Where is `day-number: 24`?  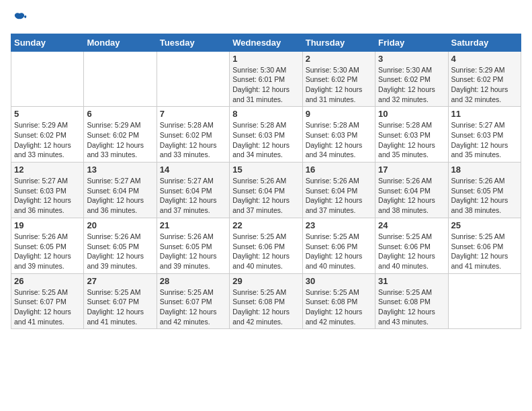 day-number: 24 is located at coordinates (411, 226).